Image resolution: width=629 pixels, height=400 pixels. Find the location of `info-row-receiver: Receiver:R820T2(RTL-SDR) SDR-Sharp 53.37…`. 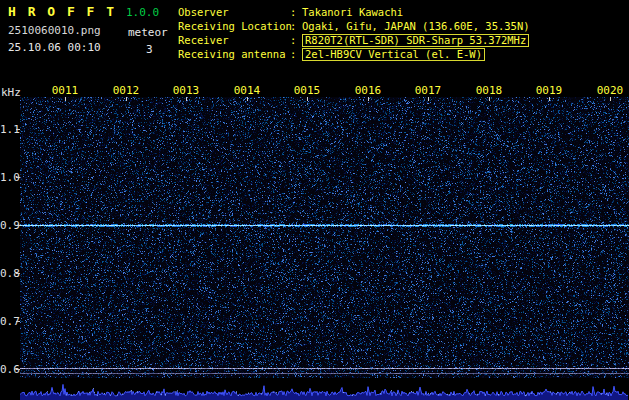

info-row-receiver: Receiver:R820T2(RTL-SDR) SDR-Sharp 53.37… is located at coordinates (354, 40).